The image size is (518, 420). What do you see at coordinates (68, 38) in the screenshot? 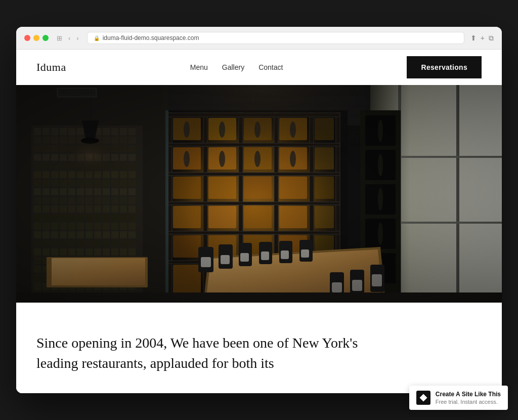
I see `browser-nav-controls: ⊞ ‹ ›` at bounding box center [68, 38].